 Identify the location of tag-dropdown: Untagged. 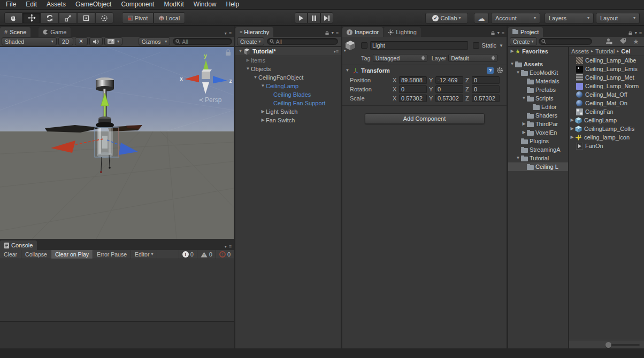
(400, 58).